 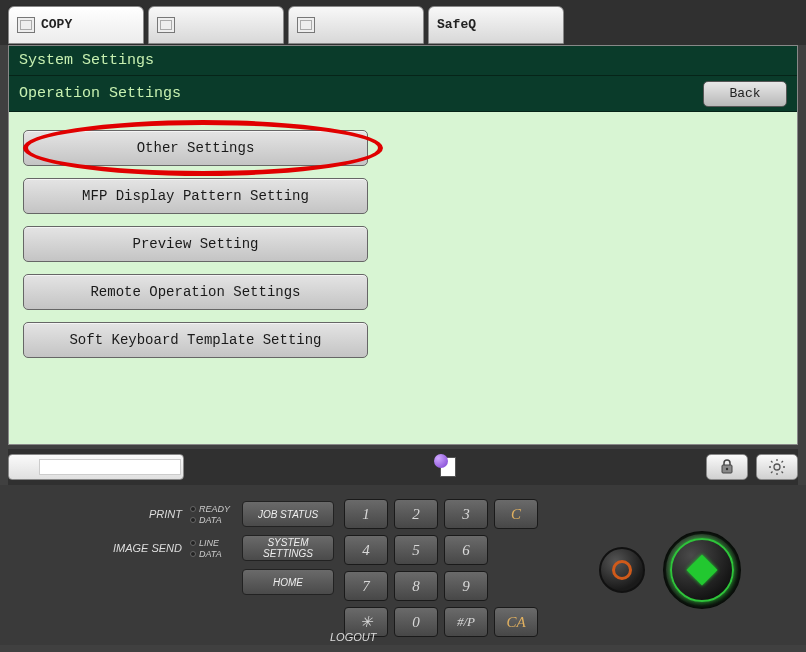 I want to click on label-imagesend: IMAGE SEND, so click(x=143, y=548).